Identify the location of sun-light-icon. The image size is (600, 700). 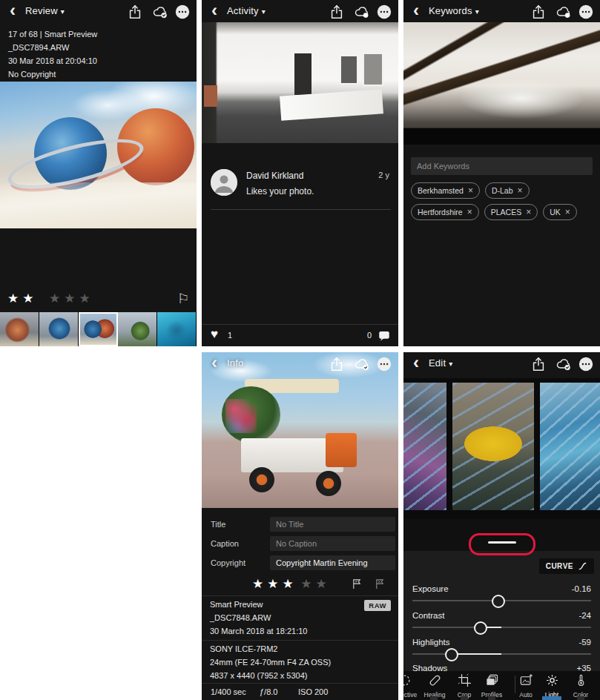
(552, 681).